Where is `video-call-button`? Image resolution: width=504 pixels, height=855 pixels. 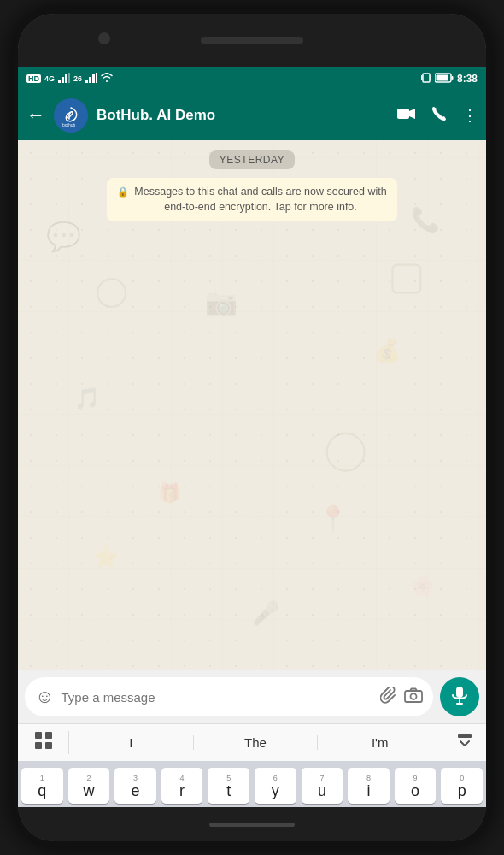 video-call-button is located at coordinates (407, 116).